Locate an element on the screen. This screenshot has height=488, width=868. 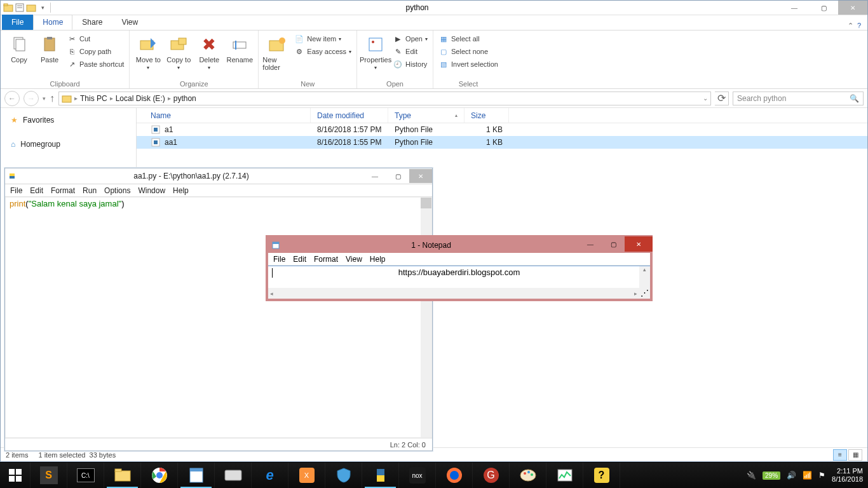
help-icon: ? is located at coordinates (859, 25).